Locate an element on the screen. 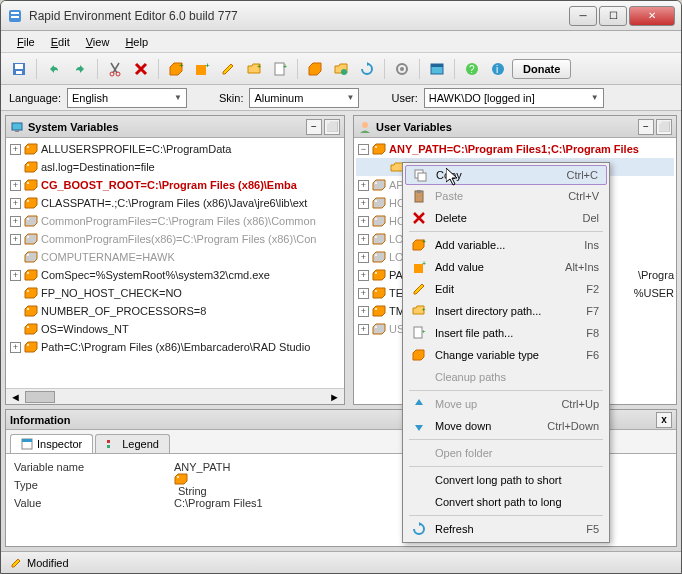 The image size is (682, 574). menu-item-insert-file-path-: +Insert file path...F8 is located at coordinates (506, 333).